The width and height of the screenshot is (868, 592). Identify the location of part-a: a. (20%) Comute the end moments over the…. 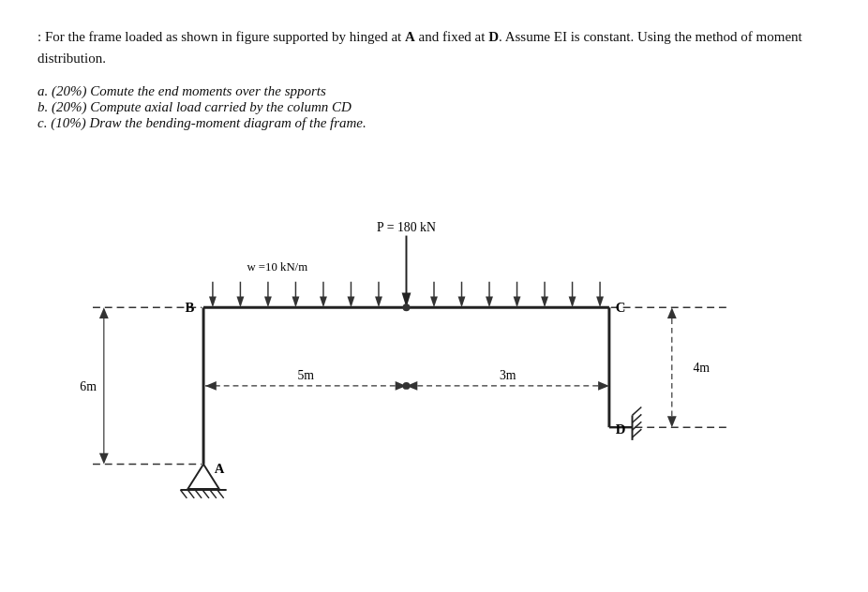
(434, 92).